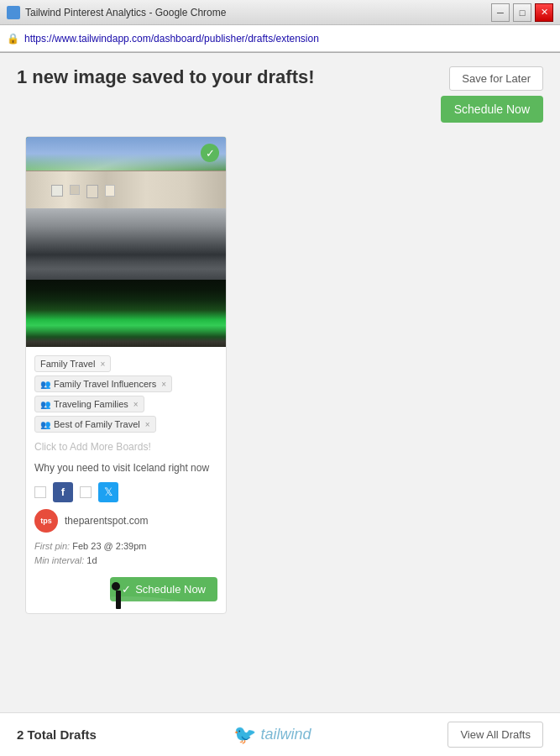  I want to click on chrome-icon, so click(13, 13).